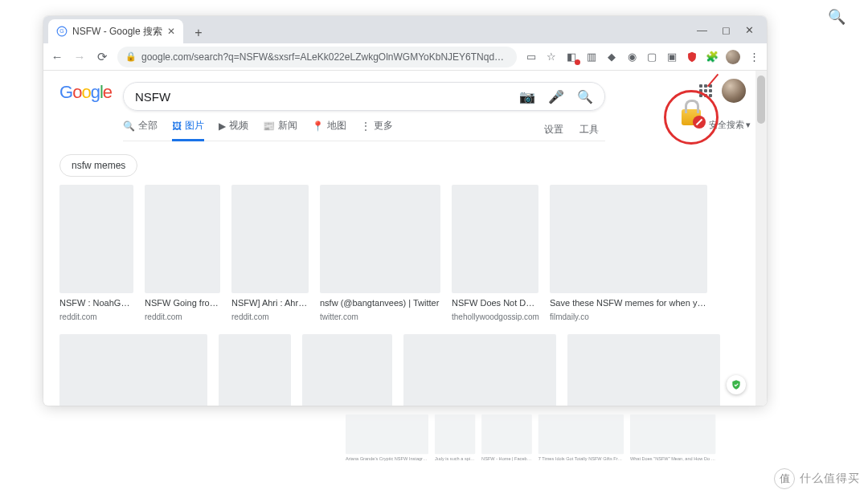 Image resolution: width=868 pixels, height=494 pixels. I want to click on tab-more: ⋮更多, so click(377, 130).